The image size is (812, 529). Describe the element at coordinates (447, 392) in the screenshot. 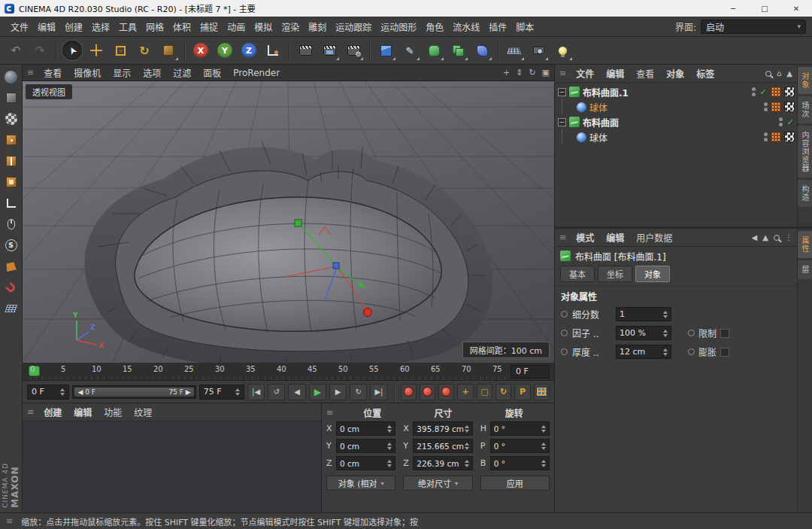

I see `keyframe-selection-record-button` at that location.